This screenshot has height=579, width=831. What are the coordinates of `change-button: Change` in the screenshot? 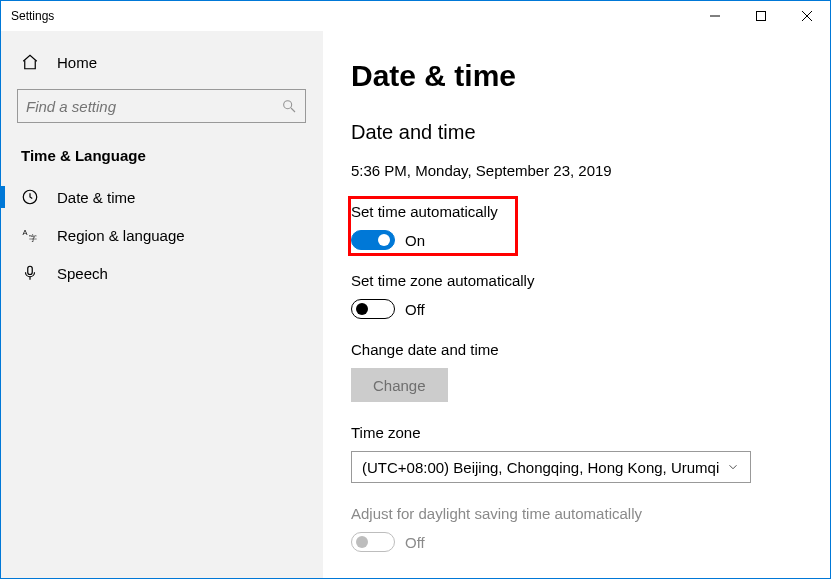 It's located at (400, 385).